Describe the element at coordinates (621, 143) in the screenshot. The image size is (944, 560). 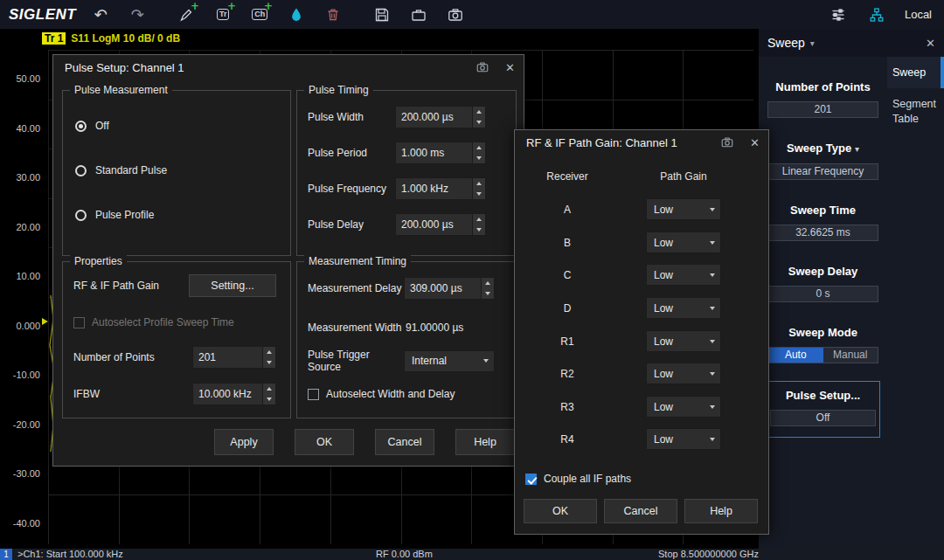
I see `path-gain-dialog-title: RF & IF Path Gain: Channel 1` at that location.